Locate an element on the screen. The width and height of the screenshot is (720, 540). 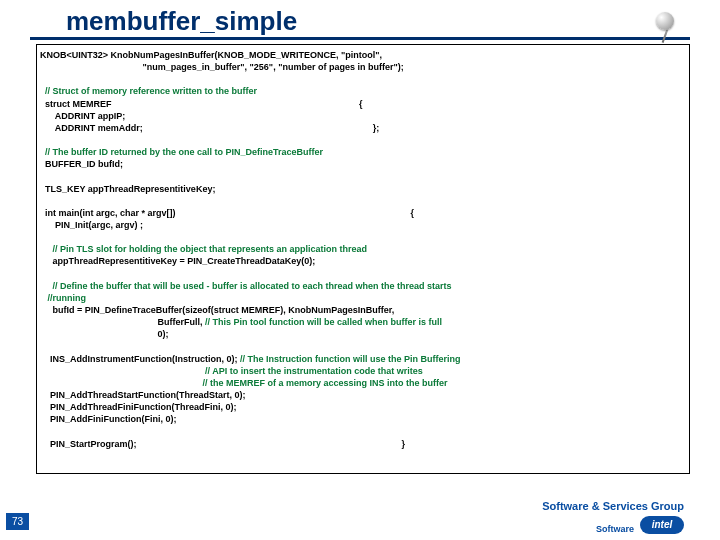
intel-software-text: Software is located at coordinates (615, 529).